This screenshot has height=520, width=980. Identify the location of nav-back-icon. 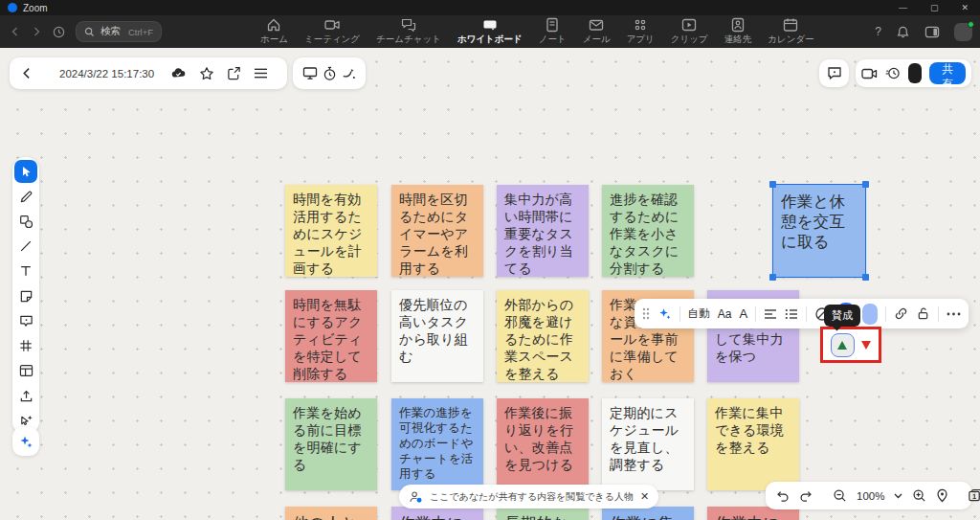
(15, 32).